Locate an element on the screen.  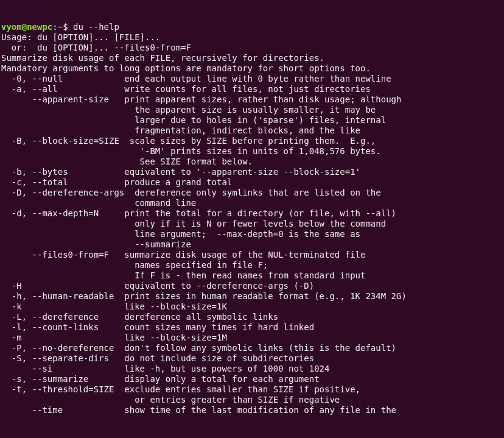
prompt-line: vyom@newpc:~$ du --help is located at coordinates (252, 27).